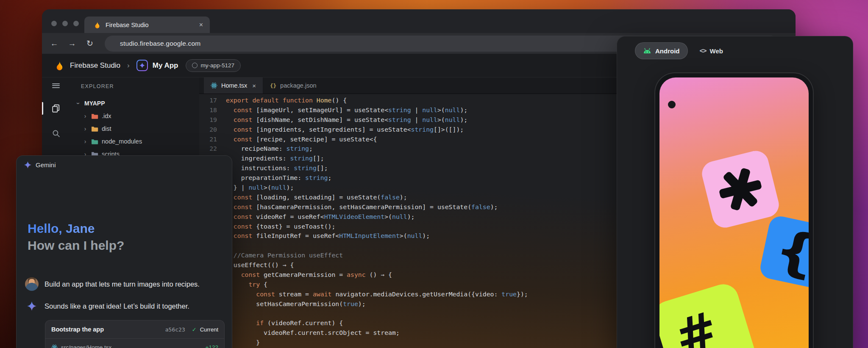 The width and height of the screenshot is (868, 348). I want to click on files-icon, so click(56, 108).